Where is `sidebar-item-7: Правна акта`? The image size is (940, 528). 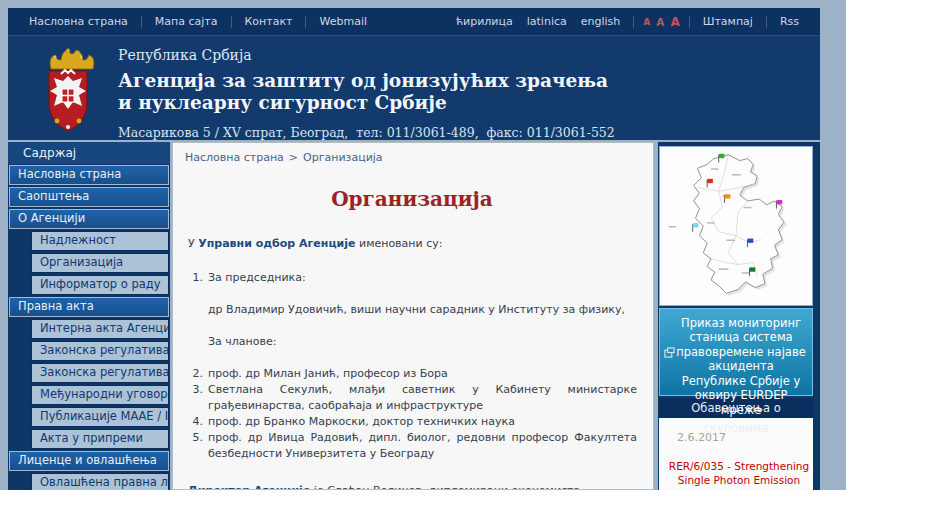
sidebar-item-7: Правна акта is located at coordinates (89, 307).